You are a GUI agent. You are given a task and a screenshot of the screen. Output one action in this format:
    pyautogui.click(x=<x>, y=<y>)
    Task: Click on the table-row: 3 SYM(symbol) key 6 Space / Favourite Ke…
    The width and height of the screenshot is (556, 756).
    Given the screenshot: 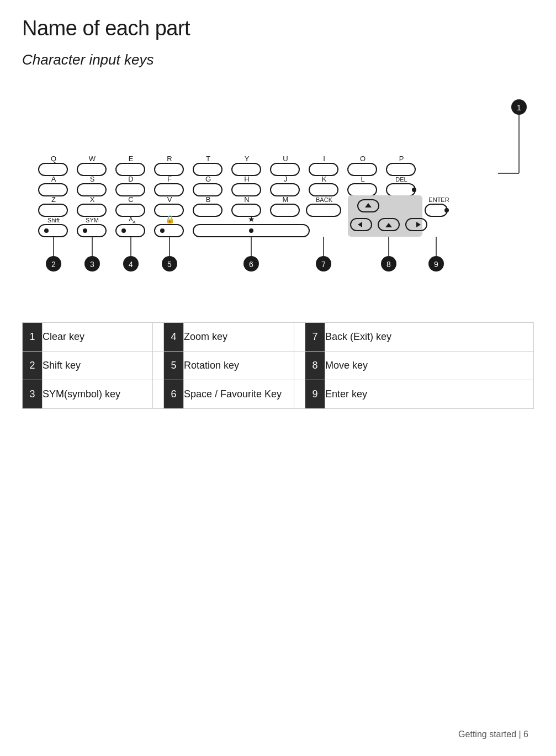 What is the action you would take?
    pyautogui.click(x=278, y=395)
    